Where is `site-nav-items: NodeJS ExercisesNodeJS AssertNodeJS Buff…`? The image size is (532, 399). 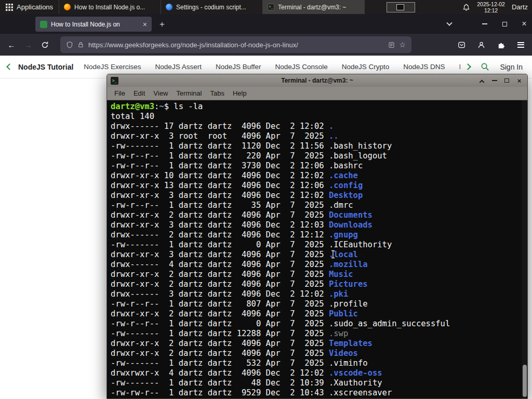 site-nav-items: NodeJS ExercisesNodeJS AssertNodeJS Buff… is located at coordinates (272, 66).